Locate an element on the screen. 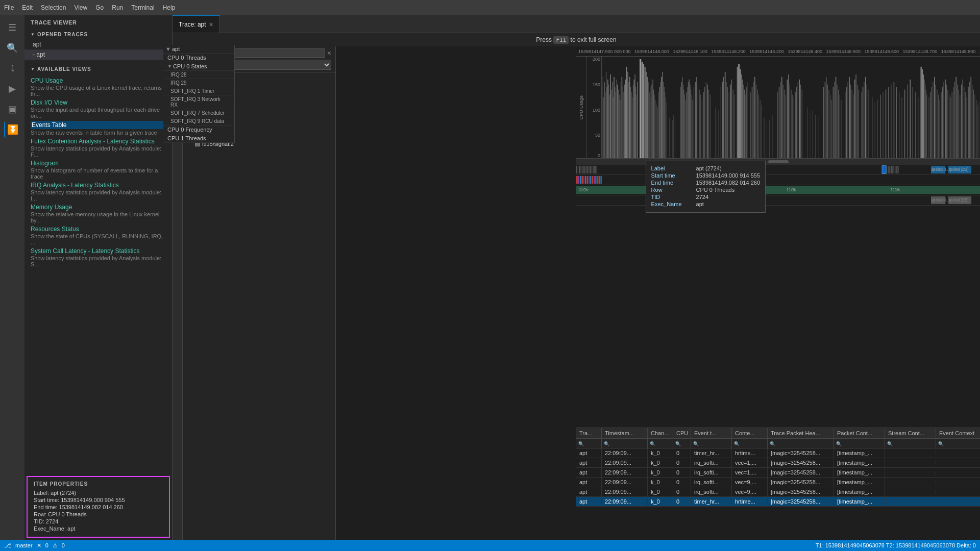 This screenshot has height=551, width=980. col-event-ctx: Event Context is located at coordinates (958, 433).